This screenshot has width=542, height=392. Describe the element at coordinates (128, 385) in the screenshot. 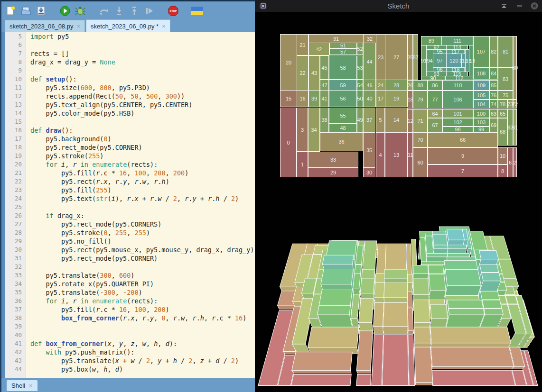

I see `shell-panel-bar: Shell ×` at that location.